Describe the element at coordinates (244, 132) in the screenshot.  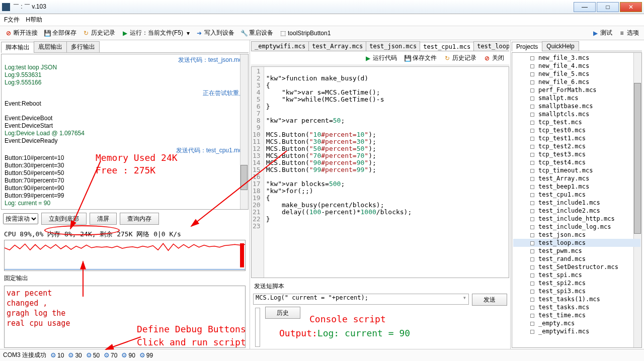
I see `log-scrollbar` at that location.